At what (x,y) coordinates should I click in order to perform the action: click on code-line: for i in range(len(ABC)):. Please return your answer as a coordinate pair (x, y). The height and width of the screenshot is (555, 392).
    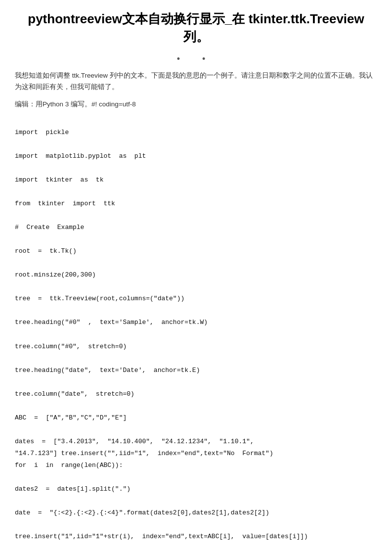
    Looking at the image, I should click on (196, 465).